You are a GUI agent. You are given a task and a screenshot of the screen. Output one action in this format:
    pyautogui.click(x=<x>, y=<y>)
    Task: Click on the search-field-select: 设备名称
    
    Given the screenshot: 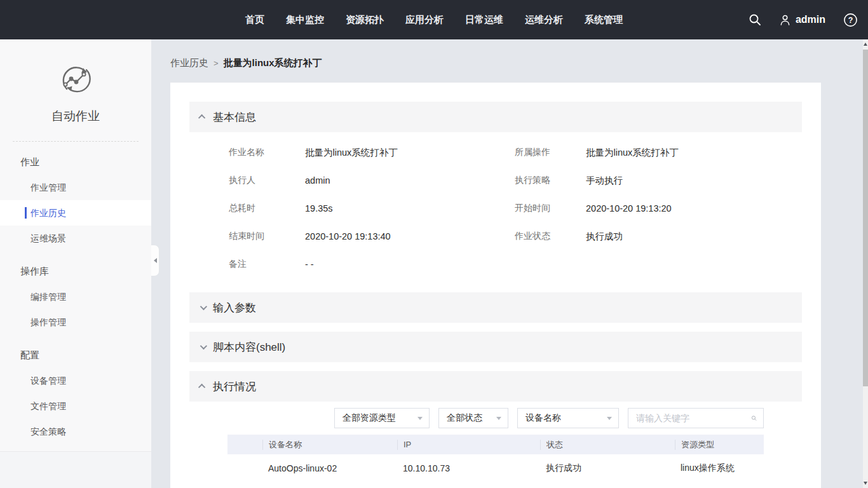 What is the action you would take?
    pyautogui.click(x=568, y=418)
    